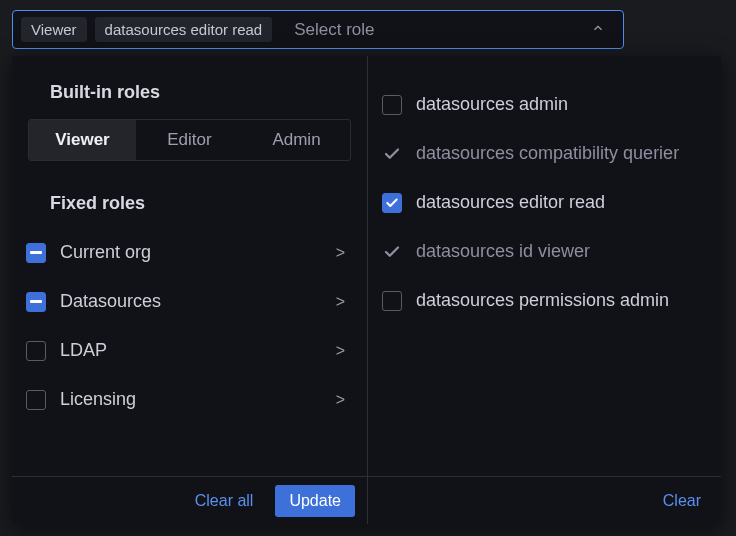  I want to click on role-select-placeholder: Select role, so click(438, 30).